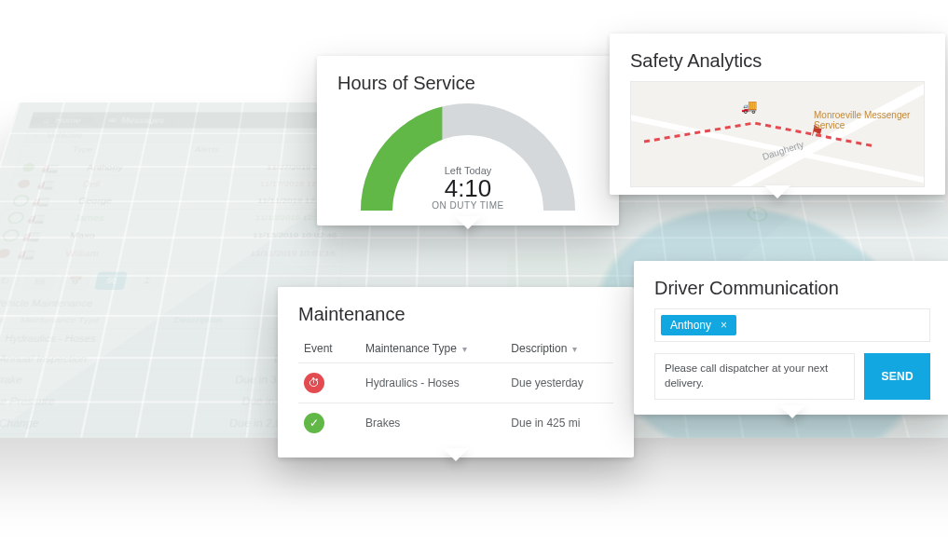 The height and width of the screenshot is (560, 948). What do you see at coordinates (456, 373) in the screenshot?
I see `maintenance-card: Maintenance Event Maintenance Type▾ Desc…` at bounding box center [456, 373].